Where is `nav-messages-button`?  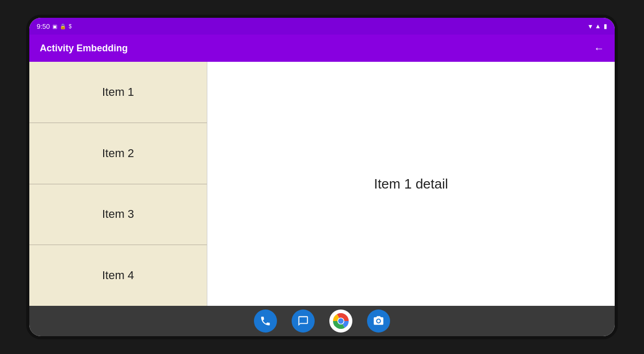
nav-messages-button is located at coordinates (303, 321).